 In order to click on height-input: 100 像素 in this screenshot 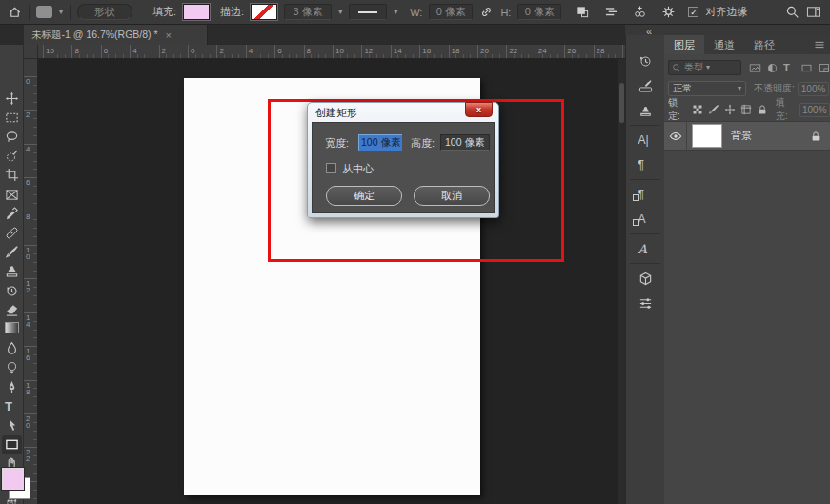, I will do `click(465, 143)`.